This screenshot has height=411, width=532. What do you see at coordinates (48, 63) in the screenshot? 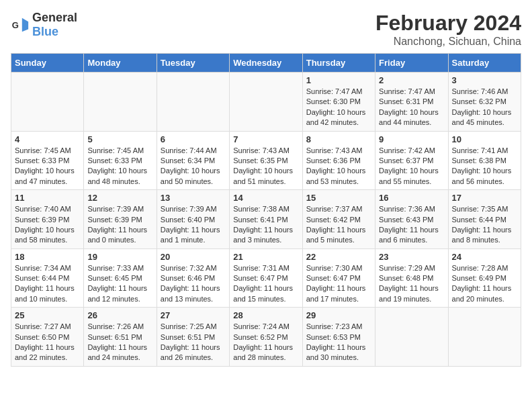
I see `header-cell-sunday: Sunday` at bounding box center [48, 63].